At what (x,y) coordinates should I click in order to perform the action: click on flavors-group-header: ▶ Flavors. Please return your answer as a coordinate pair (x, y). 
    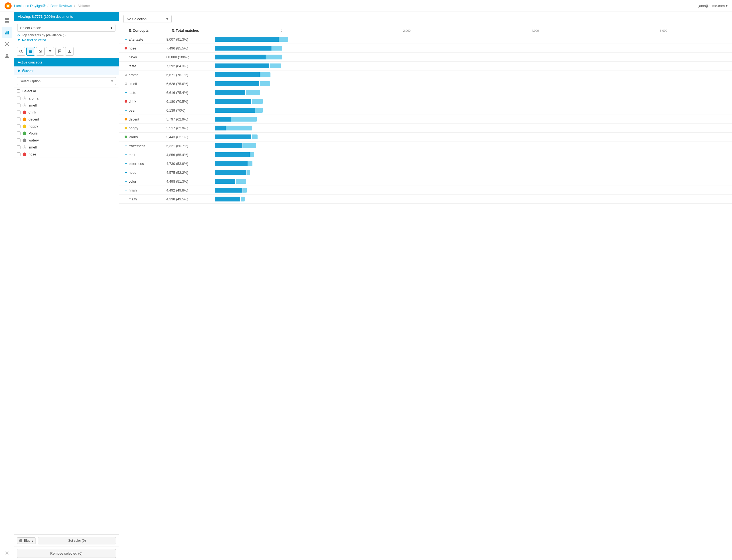
    Looking at the image, I should click on (66, 71).